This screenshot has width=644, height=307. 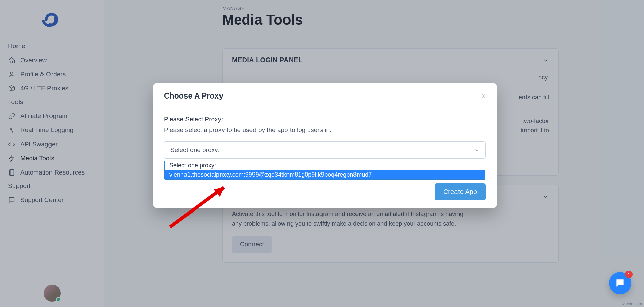 What do you see at coordinates (325, 192) in the screenshot?
I see `modal-footer: Create App` at bounding box center [325, 192].